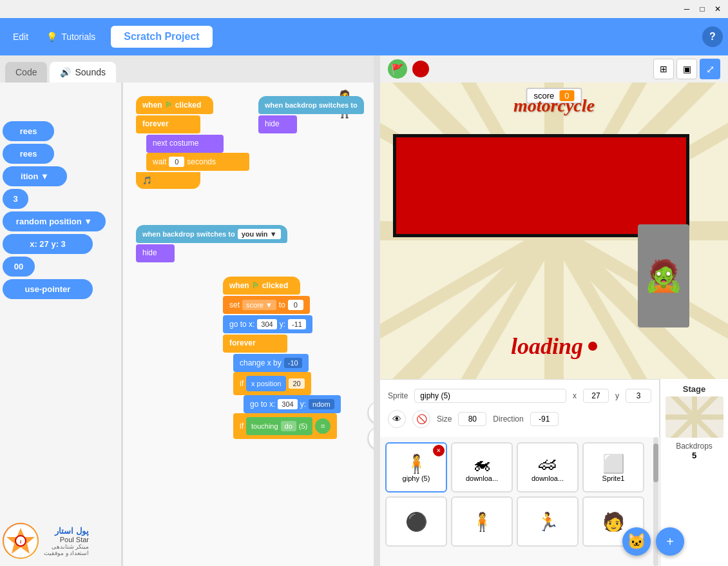 This screenshot has width=728, height=566. Describe the element at coordinates (61, 541) in the screenshot. I see `logo-area: i پول استار Poul Star مینکر شتابدهیاستعد…` at that location.